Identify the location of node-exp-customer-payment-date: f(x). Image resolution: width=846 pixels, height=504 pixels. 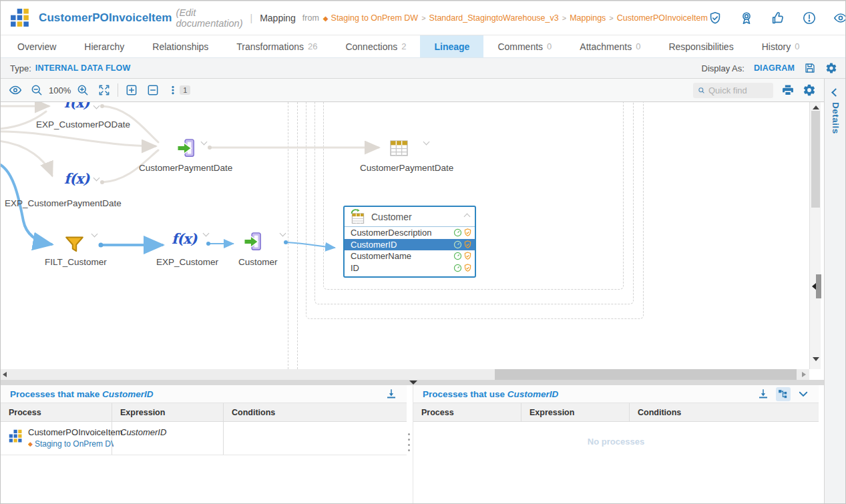
(76, 179).